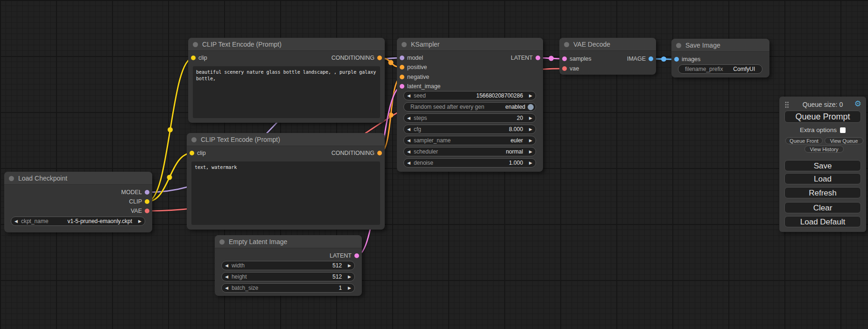 Image resolution: width=868 pixels, height=329 pixels. Describe the element at coordinates (608, 69) in the screenshot. I see `input-slot-vae: vae` at that location.